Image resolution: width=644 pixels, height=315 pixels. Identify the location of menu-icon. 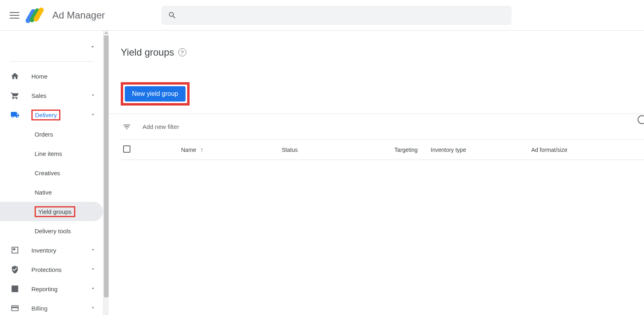
(14, 15).